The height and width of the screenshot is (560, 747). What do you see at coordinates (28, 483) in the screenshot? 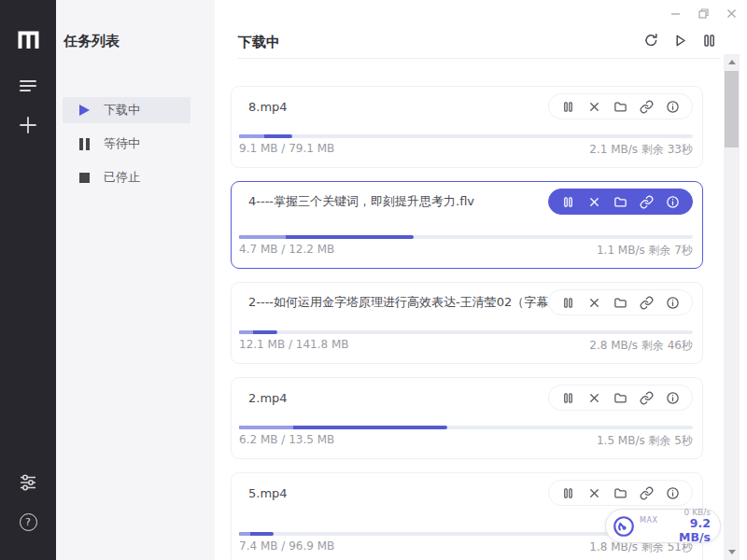
I see `settings-button` at bounding box center [28, 483].